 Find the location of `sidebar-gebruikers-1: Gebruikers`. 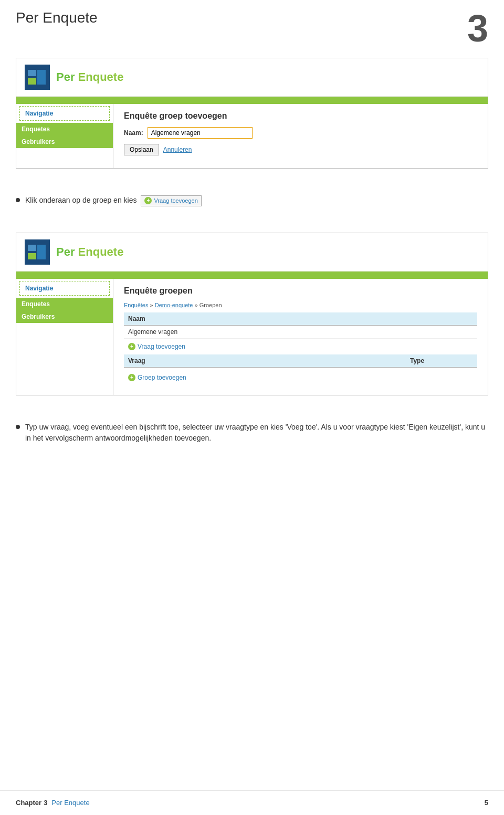

sidebar-gebruikers-1: Gebruikers is located at coordinates (65, 142).